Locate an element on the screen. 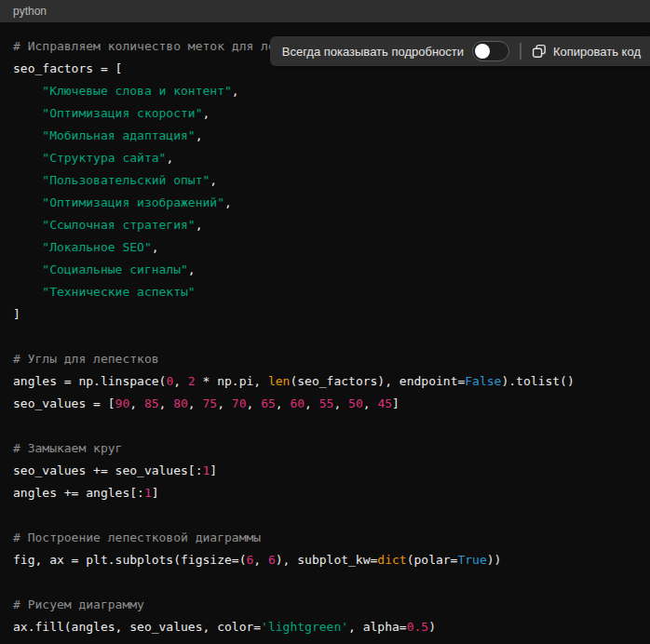 The image size is (650, 644). code-line: "Ссылочная стратегия", is located at coordinates (325, 225).